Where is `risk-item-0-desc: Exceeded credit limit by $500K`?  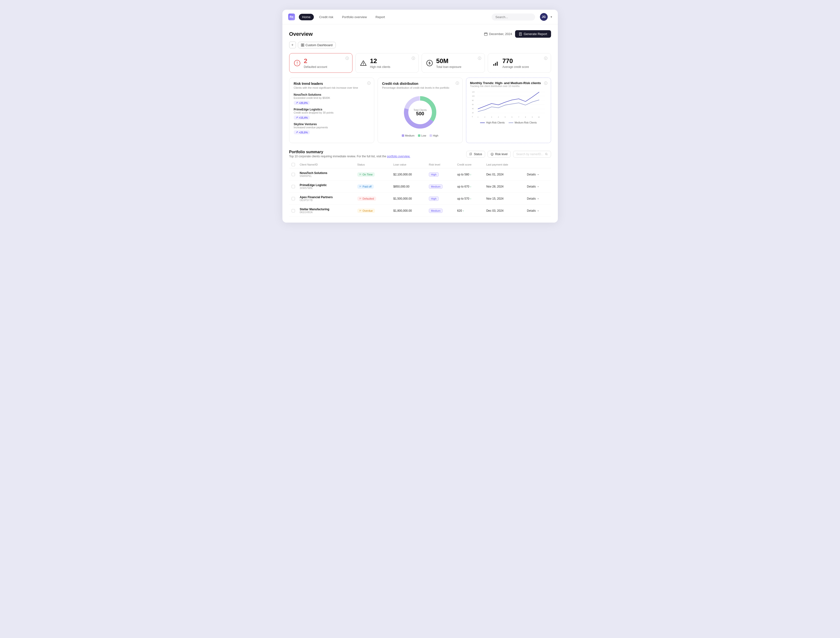 risk-item-0-desc: Exceeded credit limit by $500K is located at coordinates (332, 98).